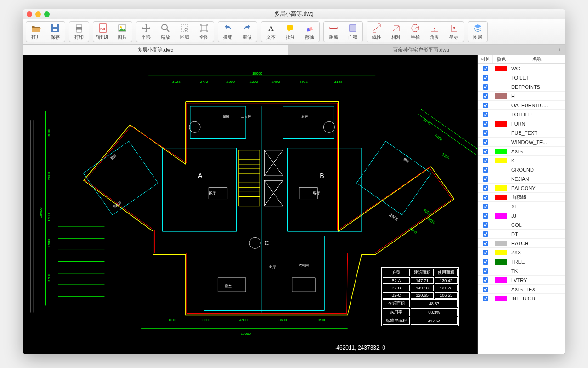 This screenshot has width=588, height=368. I want to click on toolbtn-image: 图片, so click(122, 32).